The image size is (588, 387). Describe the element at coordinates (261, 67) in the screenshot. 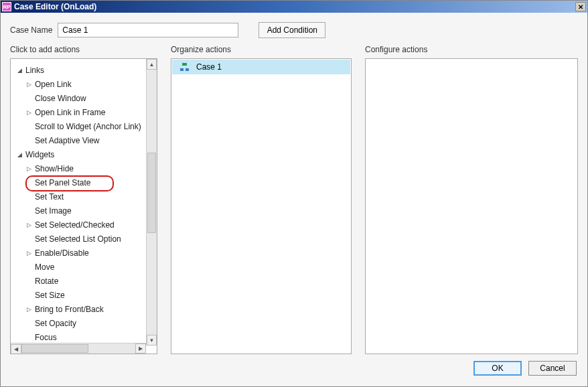

I see `organize-case-row: Case 1` at that location.